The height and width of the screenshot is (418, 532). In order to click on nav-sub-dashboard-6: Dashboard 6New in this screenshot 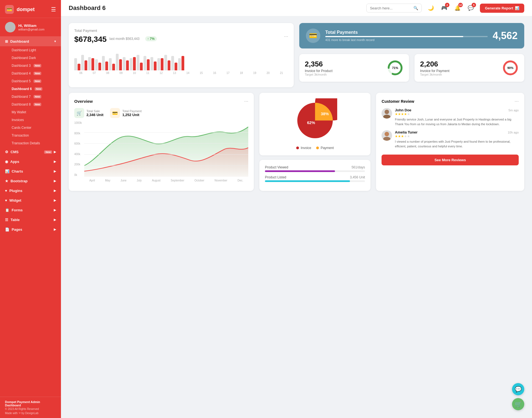, I will do `click(30, 89)`.